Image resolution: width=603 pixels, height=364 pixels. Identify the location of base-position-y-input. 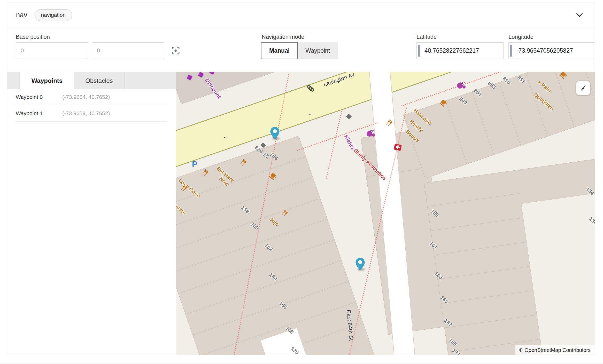
(128, 51).